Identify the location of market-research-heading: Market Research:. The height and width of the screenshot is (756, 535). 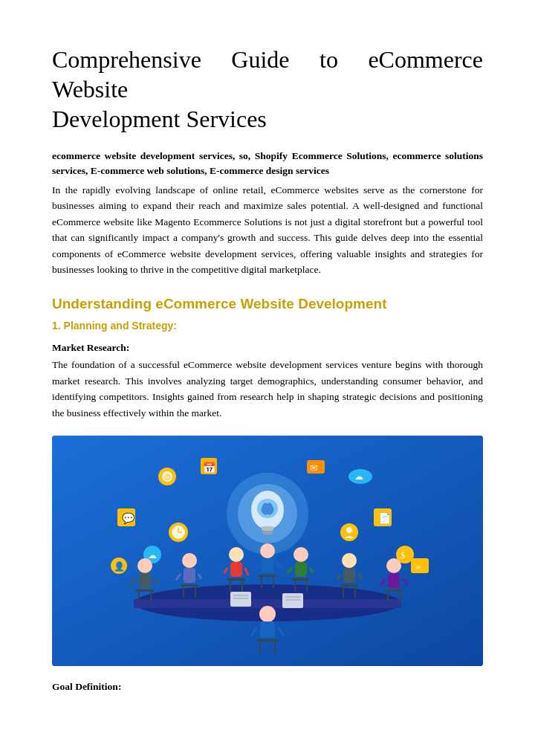
(268, 348).